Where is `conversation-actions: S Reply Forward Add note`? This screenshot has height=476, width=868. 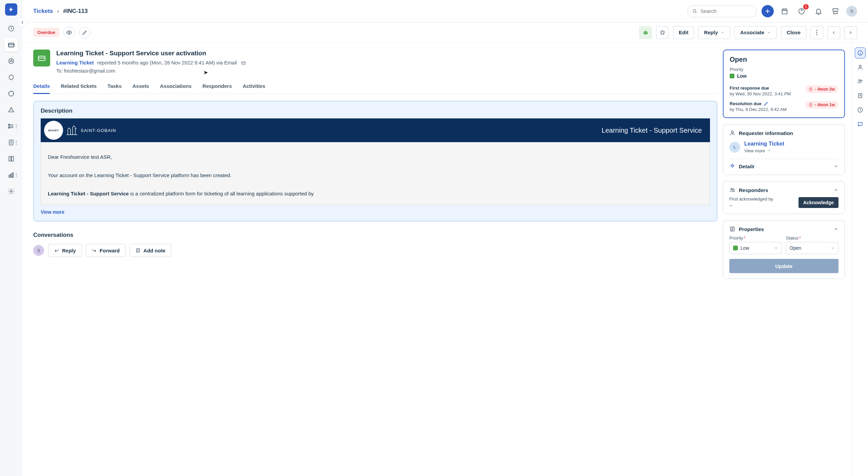 conversation-actions: S Reply Forward Add note is located at coordinates (375, 250).